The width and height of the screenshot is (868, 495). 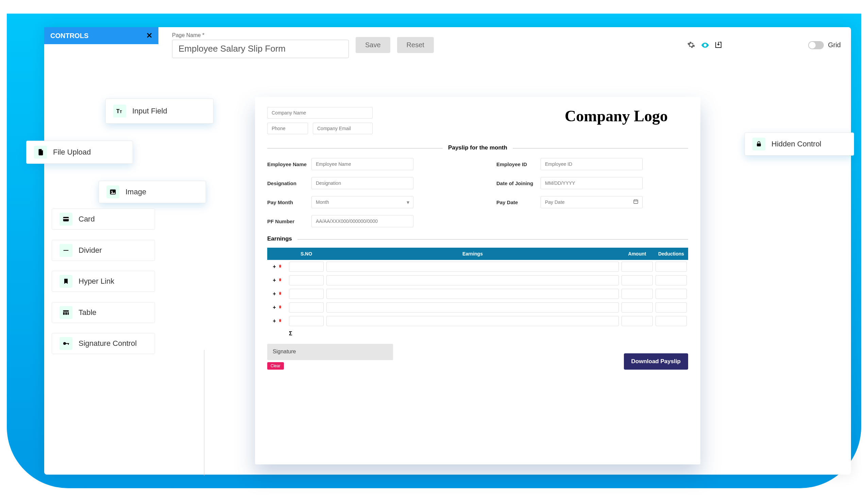 What do you see at coordinates (289, 165) in the screenshot?
I see `employee-name-label: Employee Name` at bounding box center [289, 165].